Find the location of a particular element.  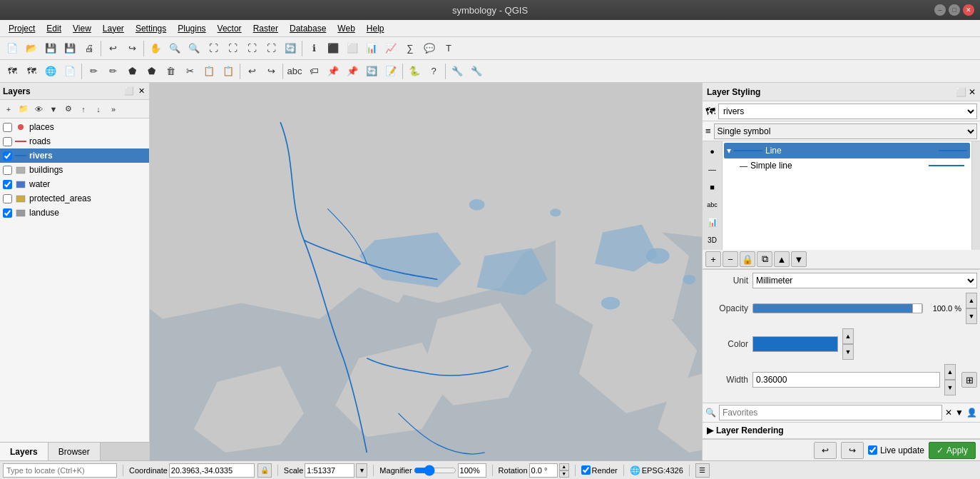

width-input is located at coordinates (846, 380).